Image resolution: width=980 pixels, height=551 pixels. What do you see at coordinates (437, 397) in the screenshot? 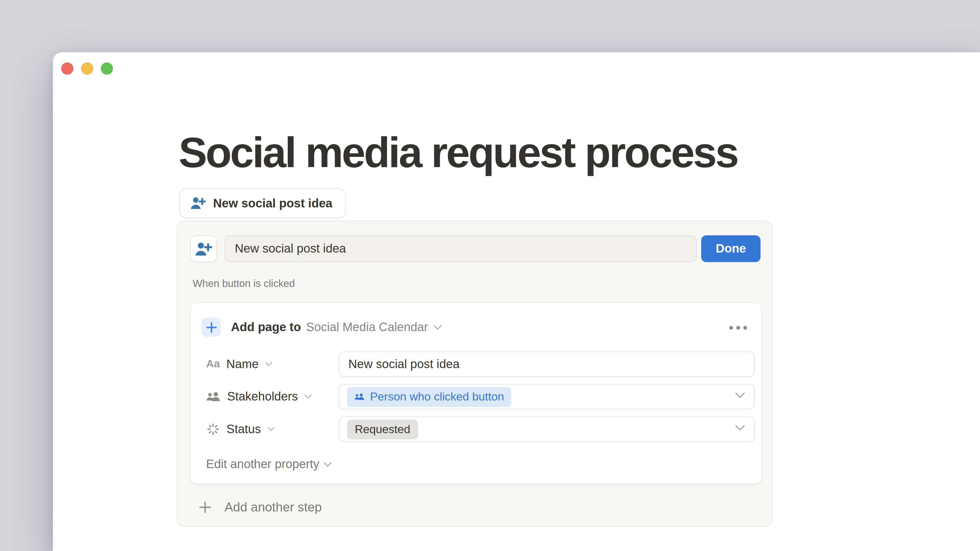
I see `person-chip-label: Person who clicked button` at bounding box center [437, 397].